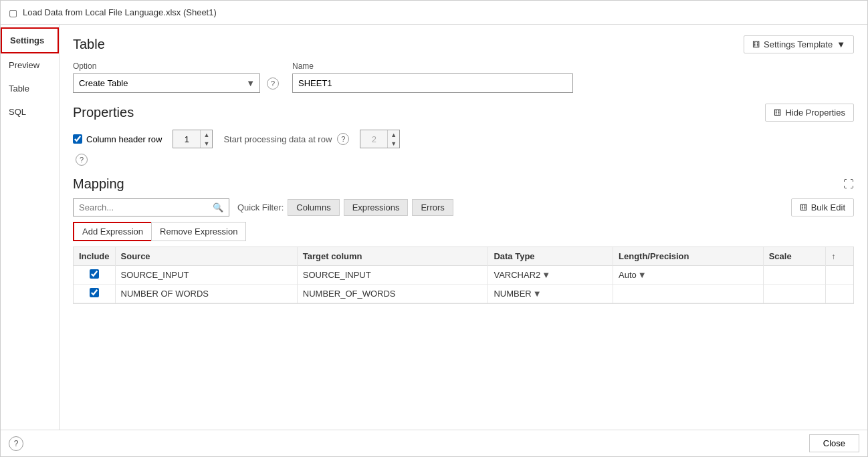  Describe the element at coordinates (261, 207) in the screenshot. I see `quick-filter-label: Quick Filter:` at that location.